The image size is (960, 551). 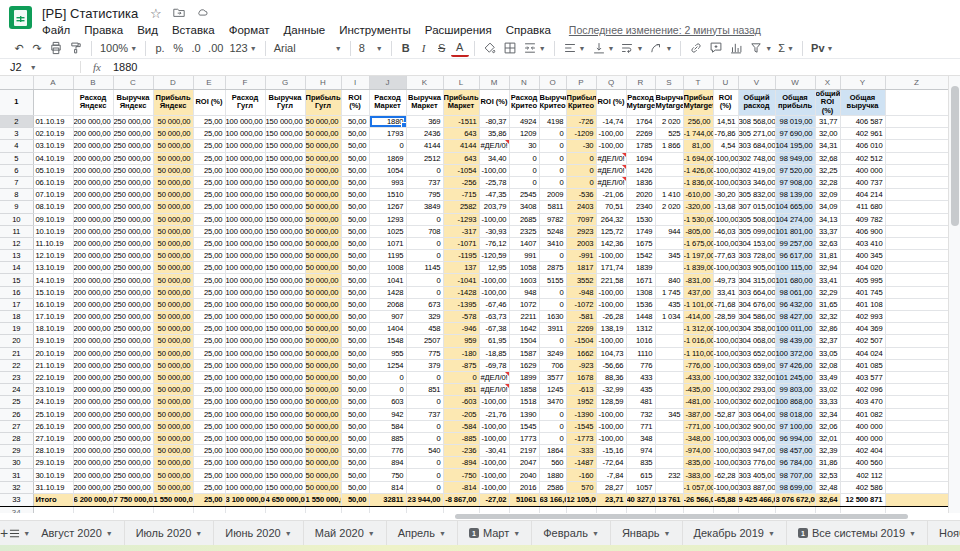 What do you see at coordinates (460, 48) in the screenshot?
I see `text-color-button: A` at bounding box center [460, 48].